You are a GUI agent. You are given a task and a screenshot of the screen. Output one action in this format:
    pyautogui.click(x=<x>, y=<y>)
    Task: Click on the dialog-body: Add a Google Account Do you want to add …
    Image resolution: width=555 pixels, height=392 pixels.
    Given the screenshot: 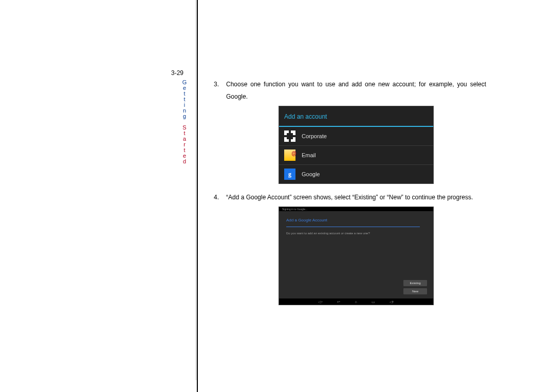 What is the action you would take?
    pyautogui.click(x=356, y=226)
    